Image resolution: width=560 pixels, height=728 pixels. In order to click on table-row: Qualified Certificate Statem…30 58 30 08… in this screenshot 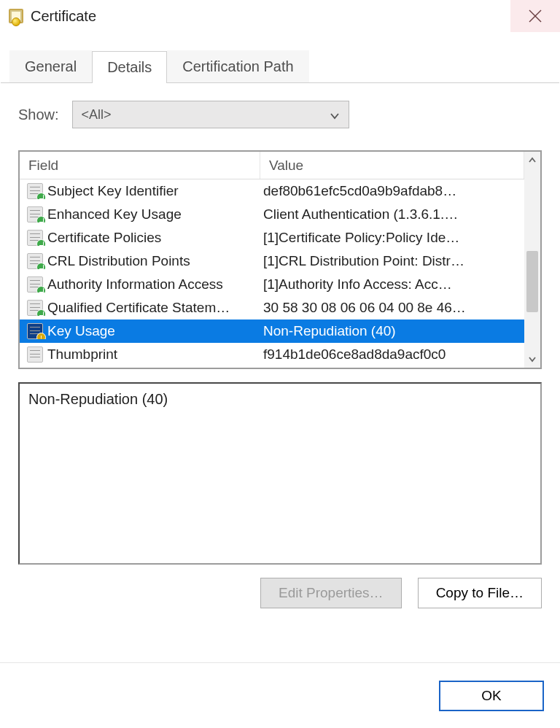, I will do `click(272, 308)`.